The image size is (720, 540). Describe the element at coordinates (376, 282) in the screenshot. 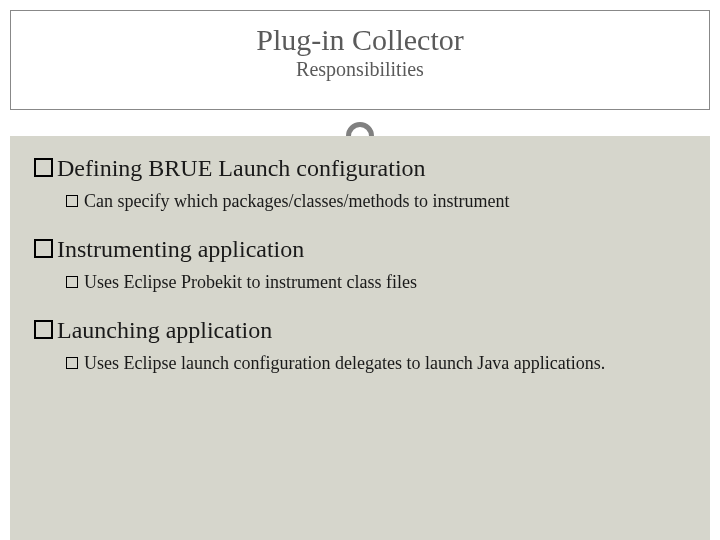

I see `bullet-sub: Uses Eclipse Probekit to instrument clas…` at that location.